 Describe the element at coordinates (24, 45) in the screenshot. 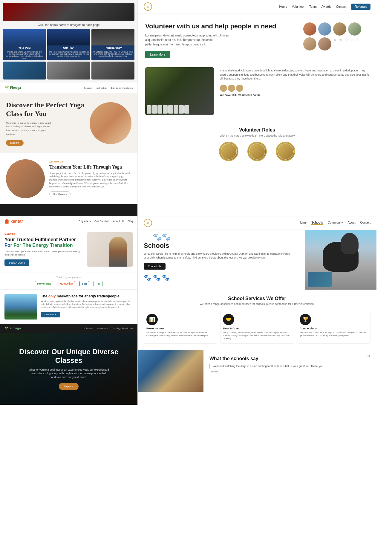

I see `pcc-card-your-pcc: Your PCC Police and Crime Commissioners …` at that location.